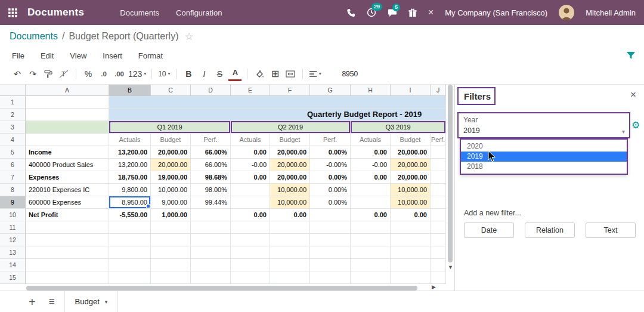  What do you see at coordinates (250, 203) in the screenshot?
I see `cell-E9` at bounding box center [250, 203].